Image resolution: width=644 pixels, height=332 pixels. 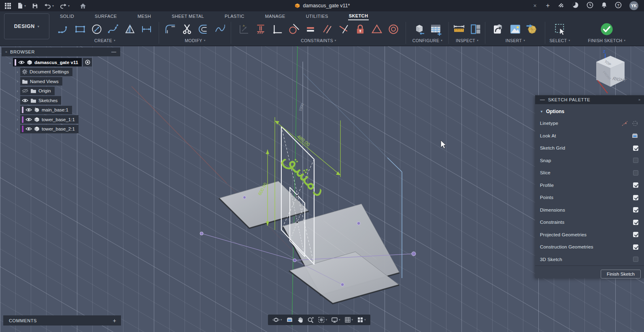 I want to click on circle-tool, so click(x=97, y=29).